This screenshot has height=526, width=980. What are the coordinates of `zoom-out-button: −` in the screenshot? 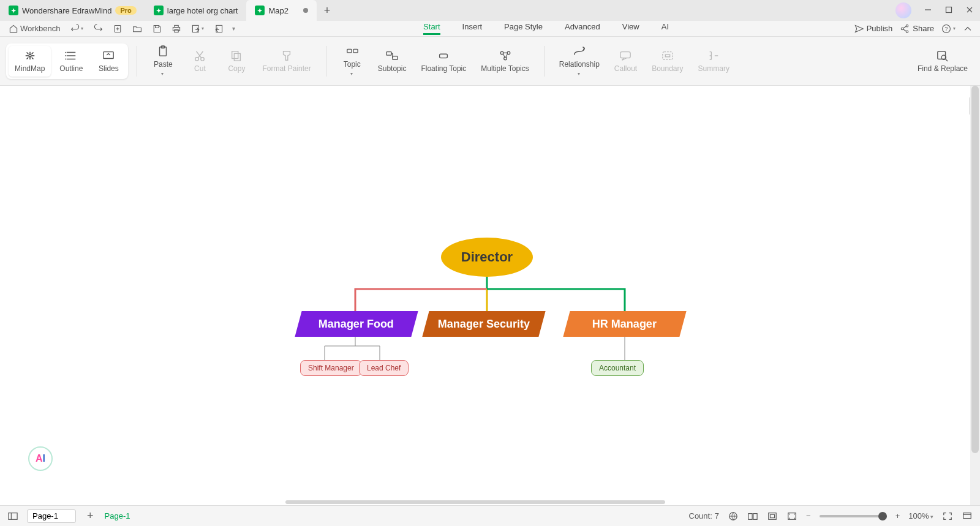 It's located at (809, 516).